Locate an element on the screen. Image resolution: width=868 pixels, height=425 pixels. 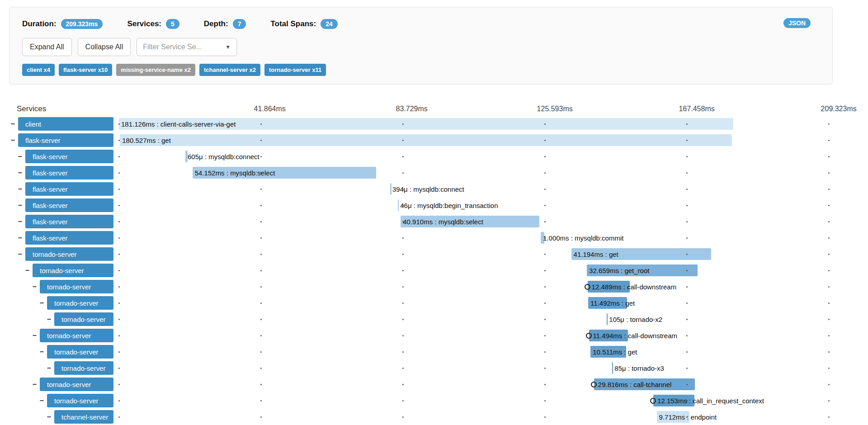
filter-service-select: Filter Service Se... ▼ is located at coordinates (187, 47).